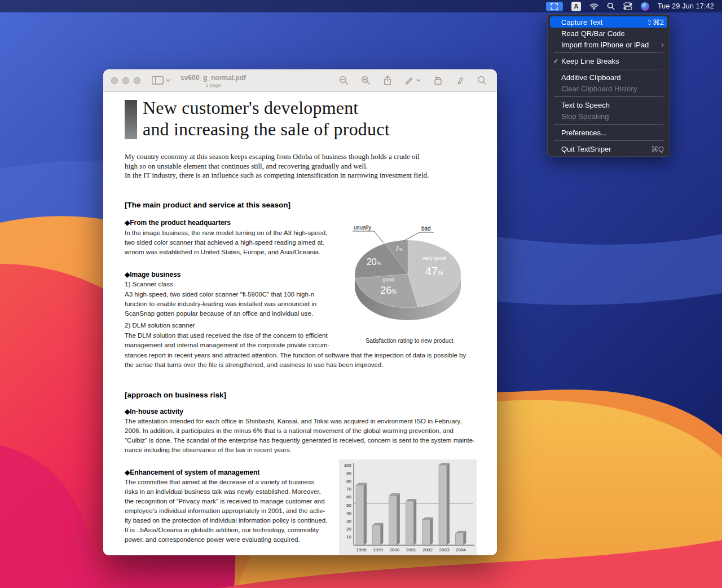 The height and width of the screenshot is (588, 722). I want to click on dlm-solution-body-continued: stances report in recent years and attra…, so click(303, 360).